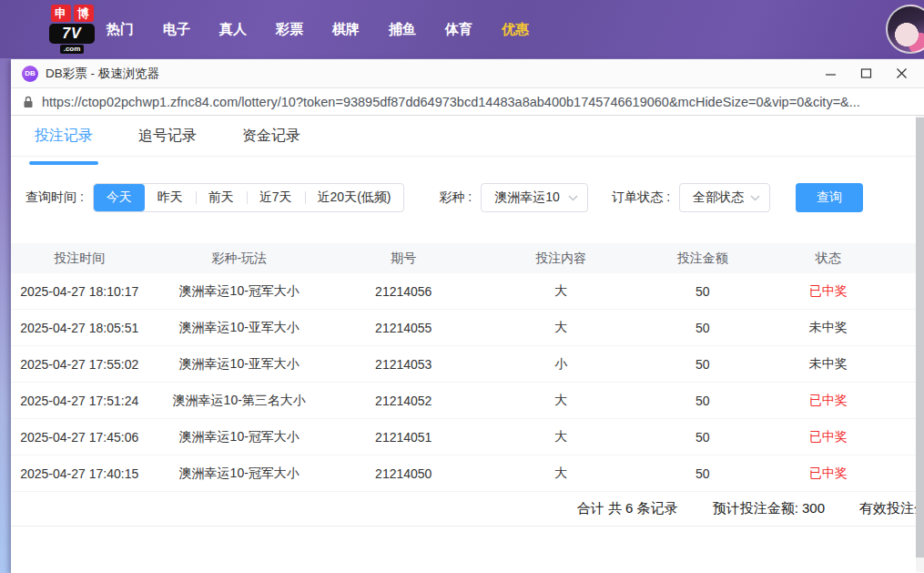 The image size is (924, 573). What do you see at coordinates (455, 198) in the screenshot?
I see `lottery-filter-label: 彩种 :` at bounding box center [455, 198].